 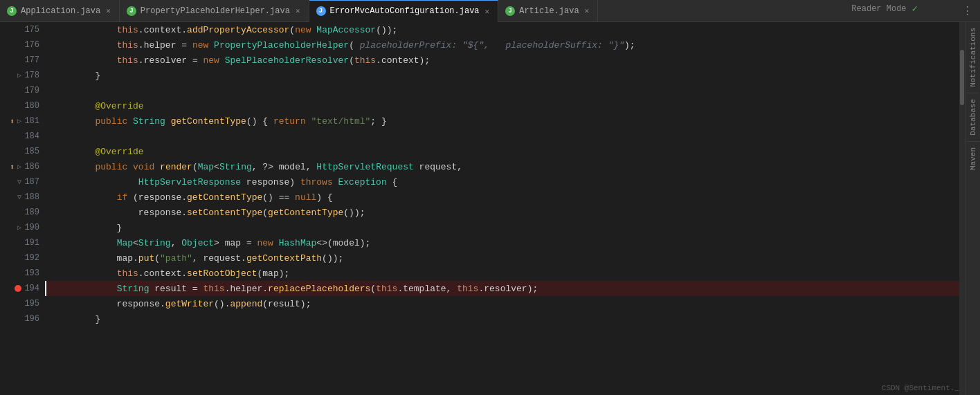 I want to click on tab-propertyplaceholderhelper: J PropertyPlaceholderHelper.java ✕, so click(x=215, y=11).